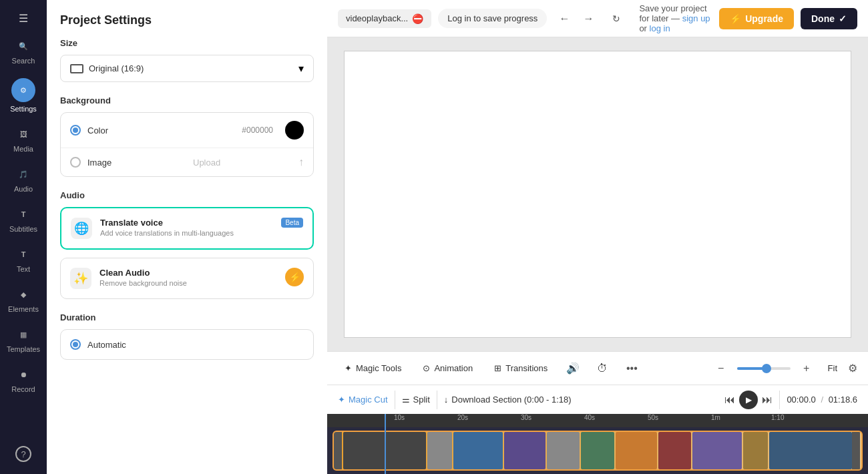 Image resolution: width=868 pixels, height=474 pixels. I want to click on upgrade-label: Upgrade, so click(764, 19).